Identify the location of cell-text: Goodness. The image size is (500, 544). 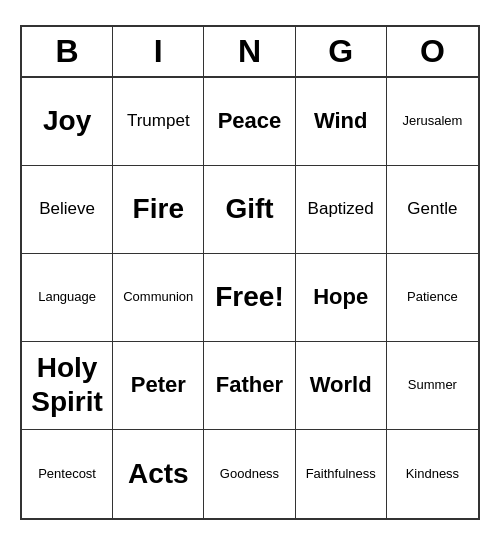
(250, 474).